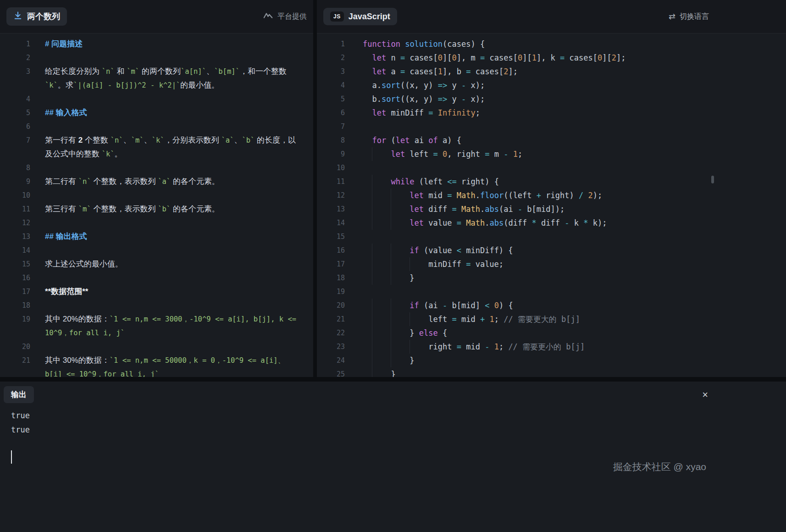 This screenshot has height=532, width=786. What do you see at coordinates (551, 195) in the screenshot?
I see `code-line: 12 let mid = Math.floor((left + right) /…` at bounding box center [551, 195].